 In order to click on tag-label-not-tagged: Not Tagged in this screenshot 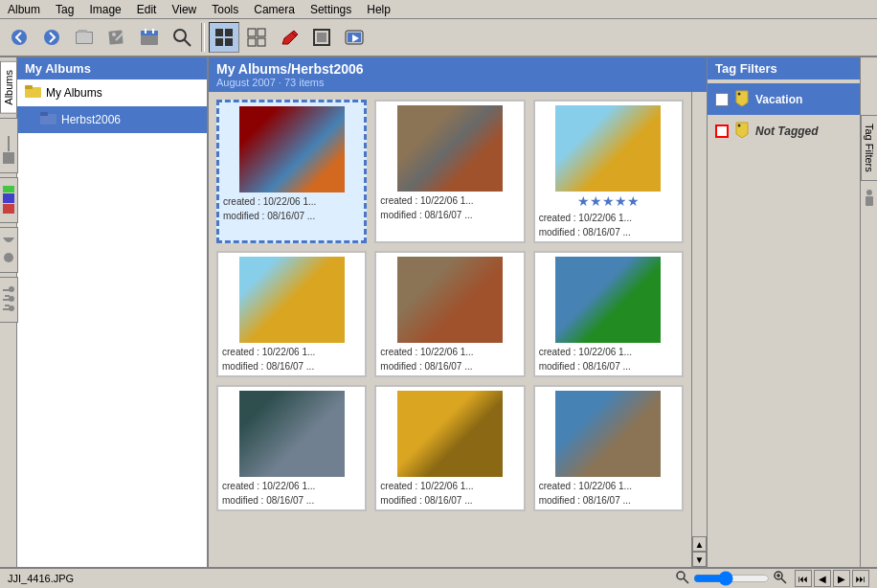, I will do `click(787, 131)`.